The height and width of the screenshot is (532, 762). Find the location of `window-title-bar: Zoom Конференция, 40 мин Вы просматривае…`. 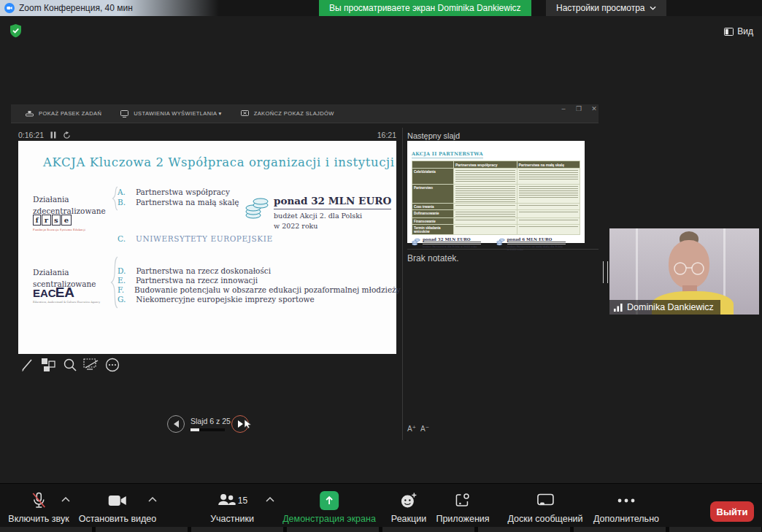

window-title-bar: Zoom Конференция, 40 мин Вы просматривае… is located at coordinates (381, 8).